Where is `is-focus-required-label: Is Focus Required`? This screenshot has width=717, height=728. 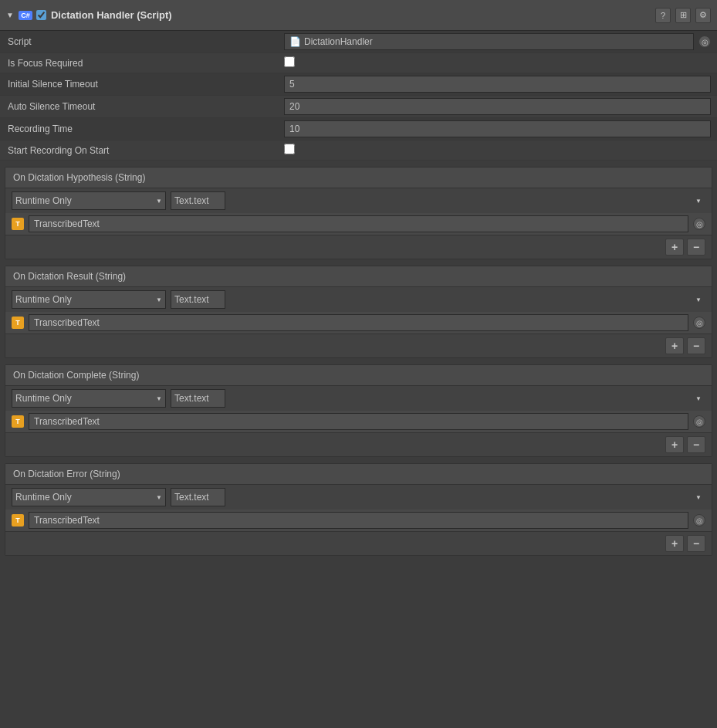
is-focus-required-label: Is Focus Required is located at coordinates (145, 63).